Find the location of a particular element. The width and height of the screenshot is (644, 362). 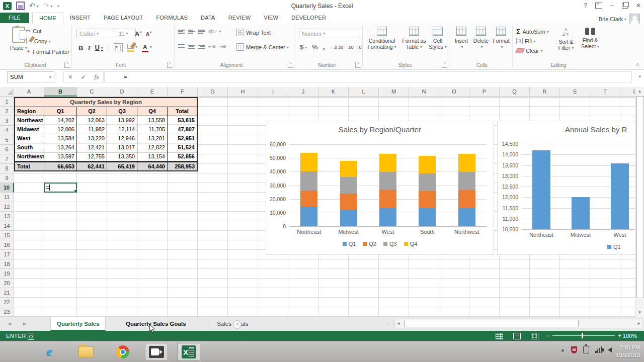

table-row: Midwest12,00611,98212,11411,70547,807 is located at coordinates (106, 130).